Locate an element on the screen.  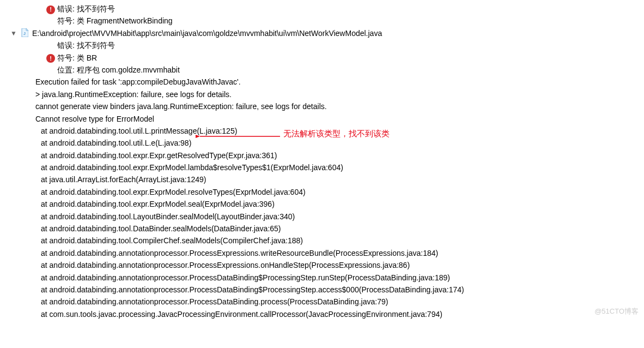
execution-line: Execution failed for task ':app:compileD… is located at coordinates (322, 82).